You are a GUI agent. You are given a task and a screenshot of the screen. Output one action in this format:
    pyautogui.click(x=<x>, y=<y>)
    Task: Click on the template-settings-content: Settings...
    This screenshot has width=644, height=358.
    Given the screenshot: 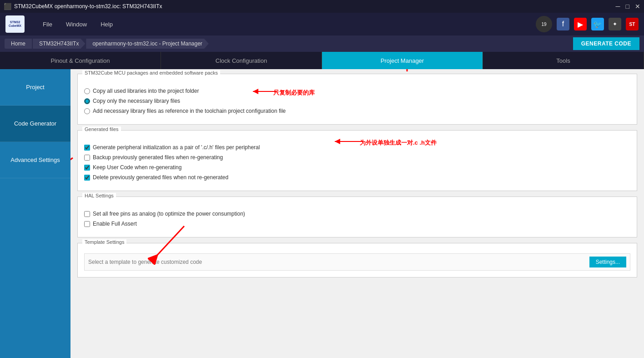 What is the action you would take?
    pyautogui.click(x=357, y=259)
    